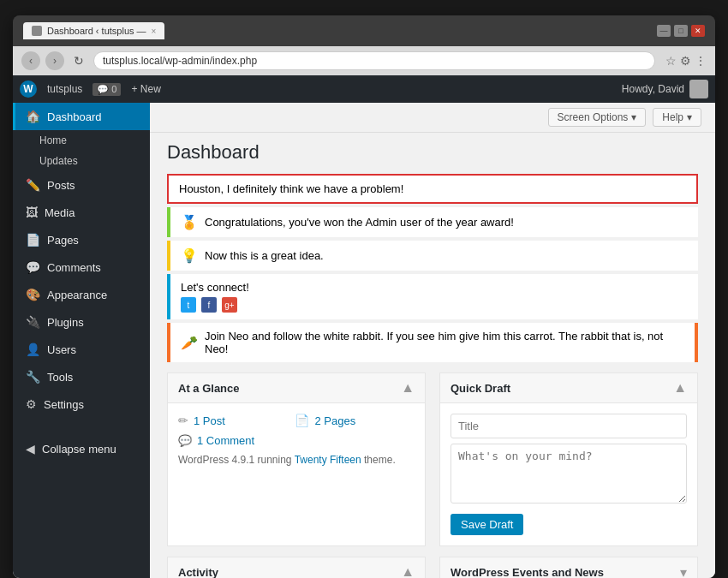  I want to click on at-a-glance-widget: At a Glance ▲ ✏ 1 Post 📄, so click(296, 459).